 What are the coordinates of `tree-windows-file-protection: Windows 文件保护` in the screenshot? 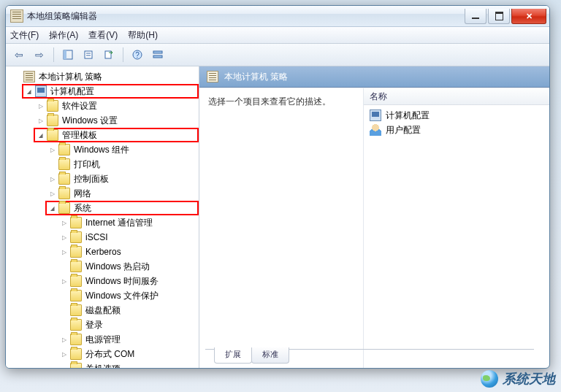 It's located at (128, 296).